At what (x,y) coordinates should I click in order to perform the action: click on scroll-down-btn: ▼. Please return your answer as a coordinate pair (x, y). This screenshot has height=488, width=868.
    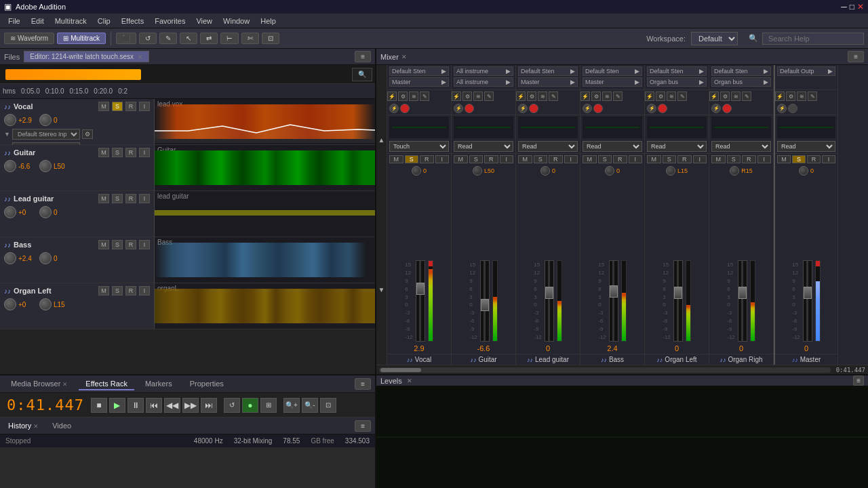
    Looking at the image, I should click on (382, 290).